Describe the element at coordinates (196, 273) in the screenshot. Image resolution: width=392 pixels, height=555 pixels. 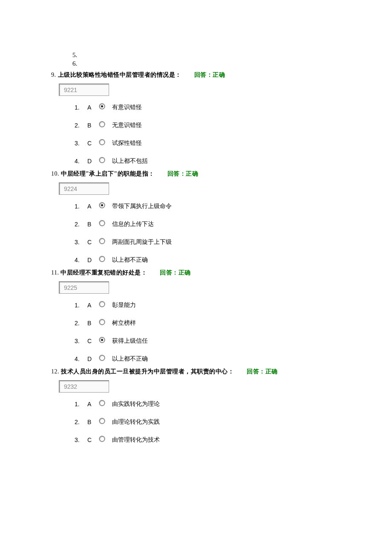
I see `question-text: 11. 中层经理不重复犯错的好处是：回答：正确` at that location.